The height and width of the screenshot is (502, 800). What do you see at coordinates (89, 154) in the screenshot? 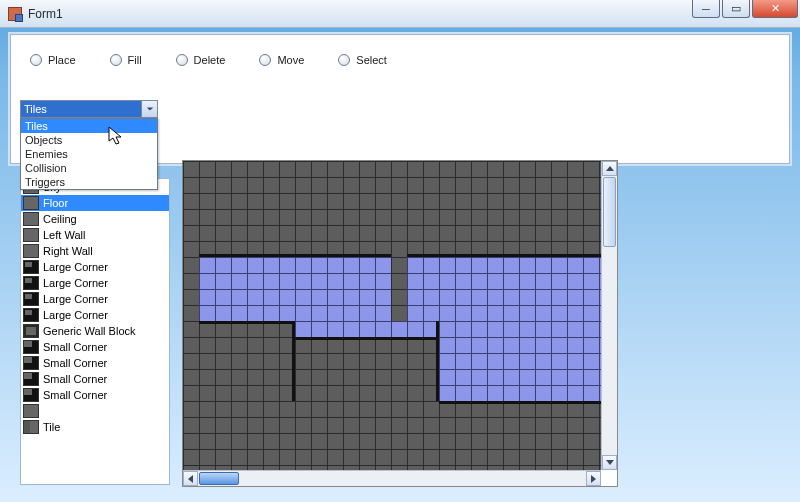
I see `layer-dropdown: Tiles Objects Enemies Collision Triggers` at bounding box center [89, 154].